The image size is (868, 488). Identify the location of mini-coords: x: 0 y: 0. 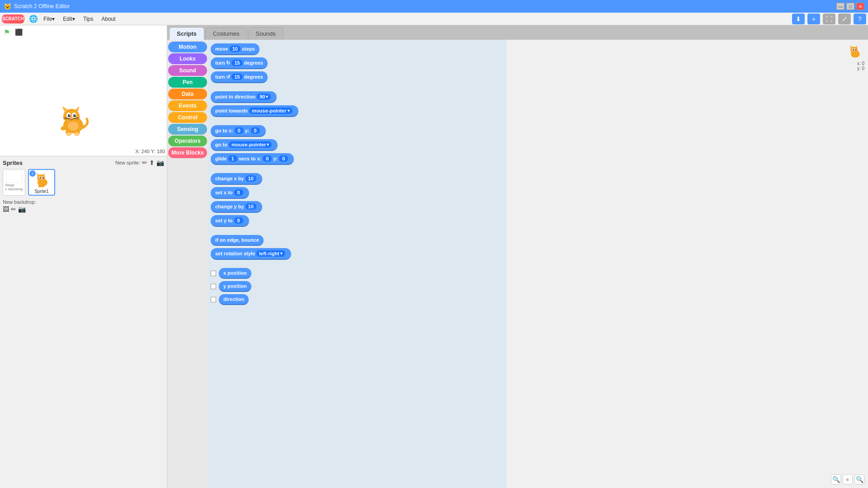
(855, 66).